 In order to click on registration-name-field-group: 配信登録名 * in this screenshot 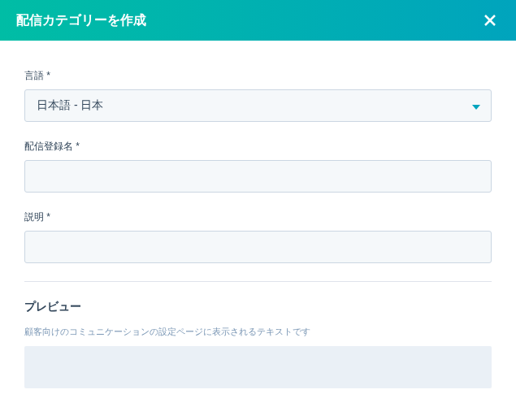, I will do `click(258, 166)`.